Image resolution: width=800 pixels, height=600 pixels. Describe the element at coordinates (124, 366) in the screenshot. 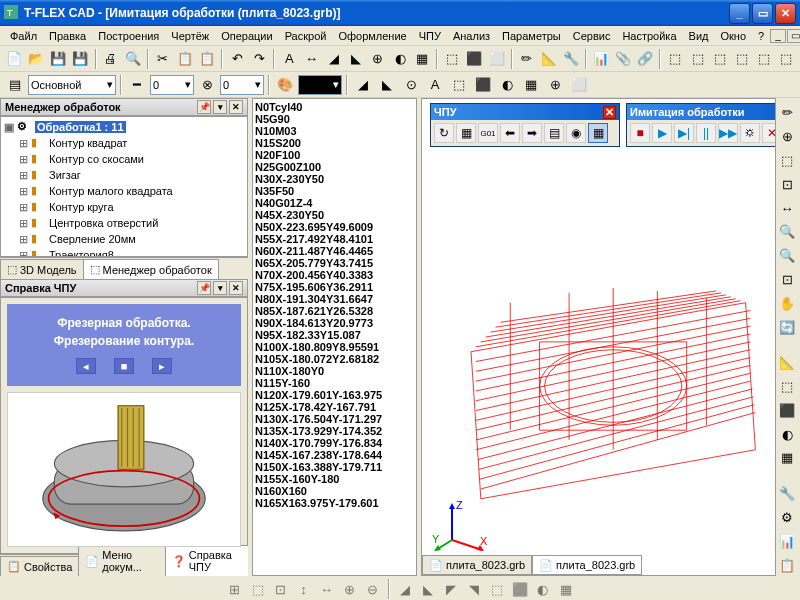

I see `help-stop-button: ■` at that location.